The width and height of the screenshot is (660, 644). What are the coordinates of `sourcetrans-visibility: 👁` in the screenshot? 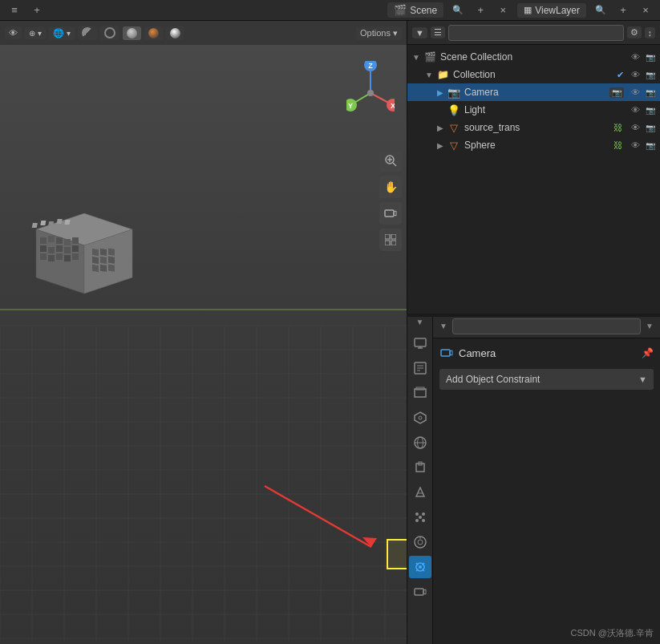 It's located at (635, 128).